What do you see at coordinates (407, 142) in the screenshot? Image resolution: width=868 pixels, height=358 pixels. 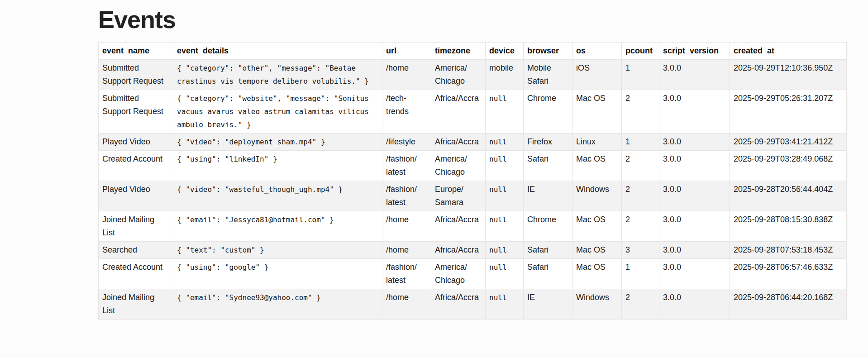 I see `cell-url: /​lifestyle` at bounding box center [407, 142].